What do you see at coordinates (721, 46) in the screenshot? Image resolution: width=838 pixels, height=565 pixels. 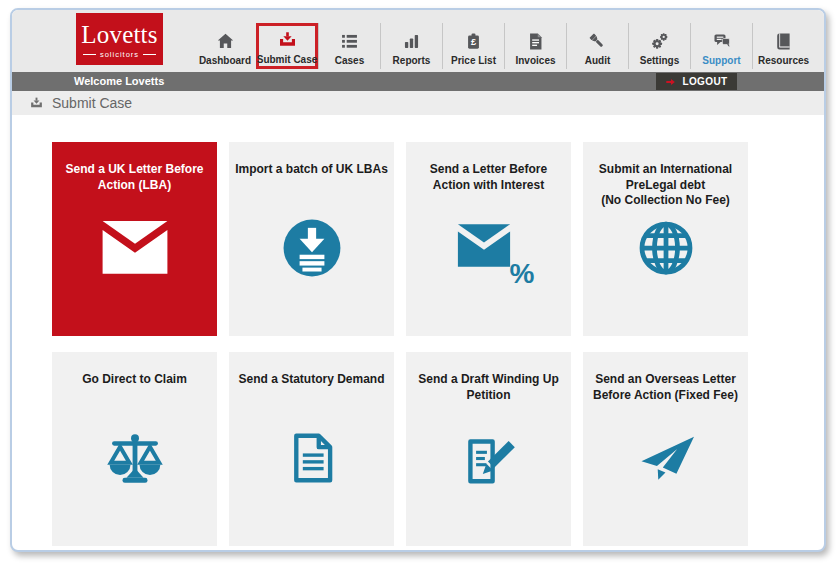 I see `nav-item-support: Support` at bounding box center [721, 46].